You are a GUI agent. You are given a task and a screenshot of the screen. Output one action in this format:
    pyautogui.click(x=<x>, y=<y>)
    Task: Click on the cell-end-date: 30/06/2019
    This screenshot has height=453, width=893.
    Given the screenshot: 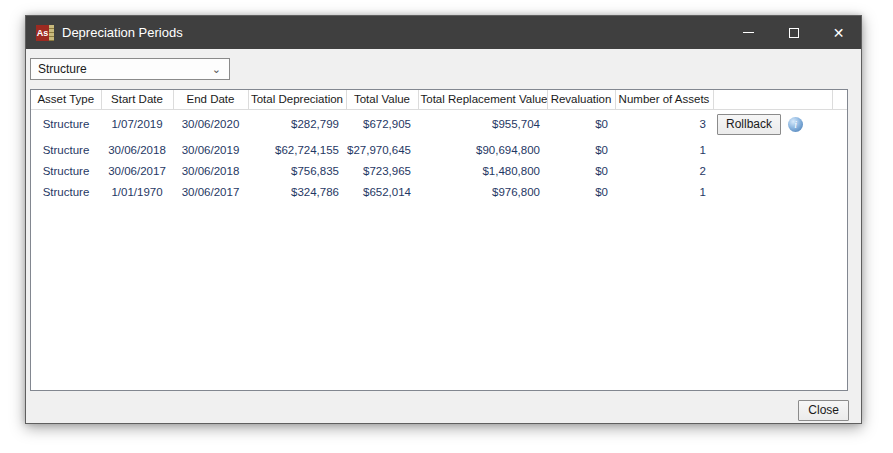 What is the action you would take?
    pyautogui.click(x=210, y=150)
    